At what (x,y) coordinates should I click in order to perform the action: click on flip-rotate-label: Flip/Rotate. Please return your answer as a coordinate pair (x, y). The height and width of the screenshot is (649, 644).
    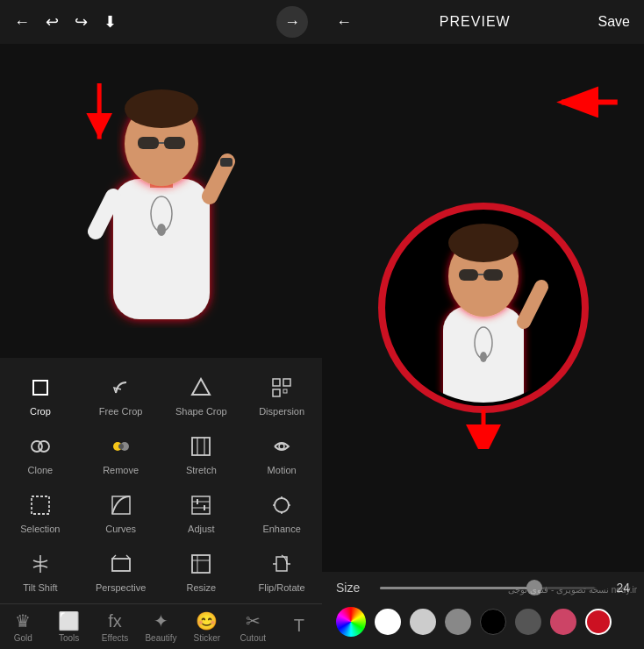
    Looking at the image, I should click on (283, 588).